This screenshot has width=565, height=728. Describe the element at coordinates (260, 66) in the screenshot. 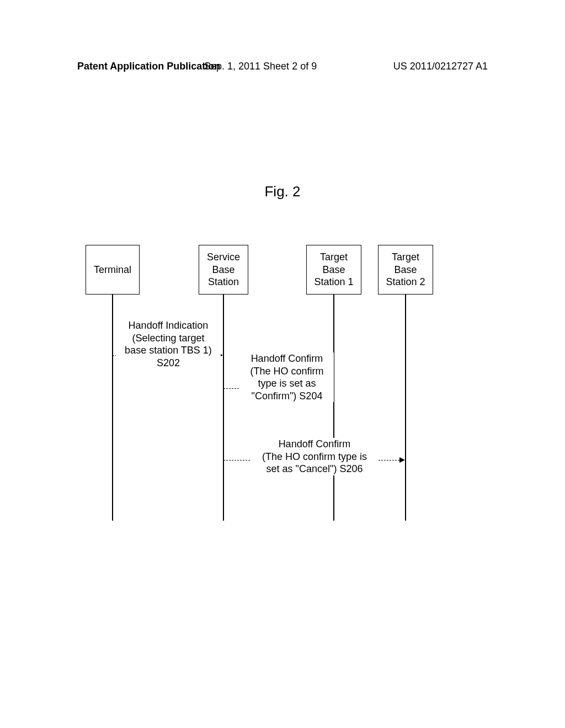

I see `header-date-sheet: Sep. 1, 2011 Sheet 2 of 9` at that location.